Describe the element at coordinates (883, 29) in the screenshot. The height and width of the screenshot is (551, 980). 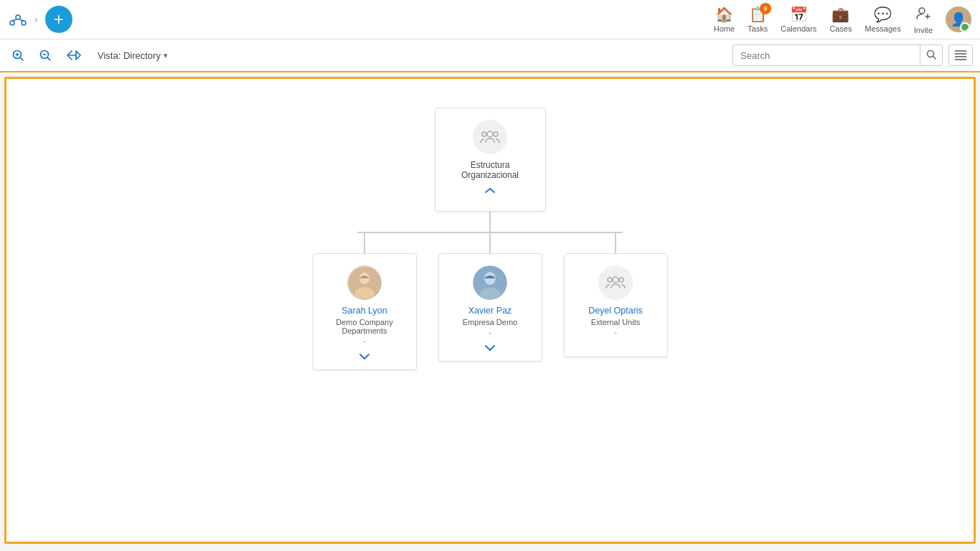
I see `messages-label: Messages` at that location.